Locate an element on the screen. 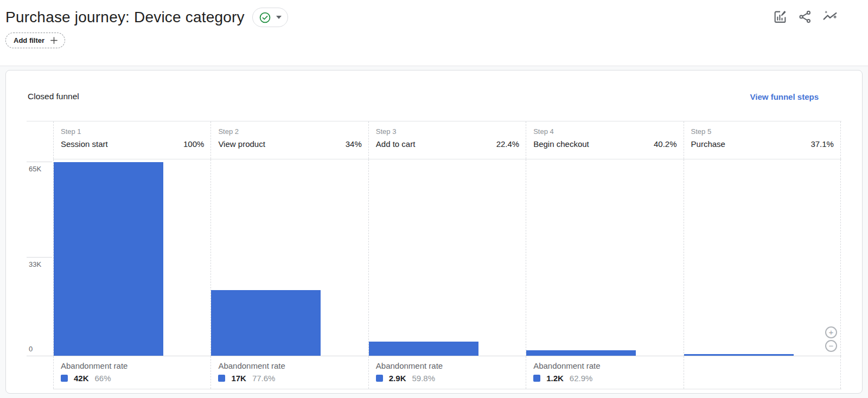 Image resolution: width=868 pixels, height=398 pixels. insights-icon is located at coordinates (830, 17).